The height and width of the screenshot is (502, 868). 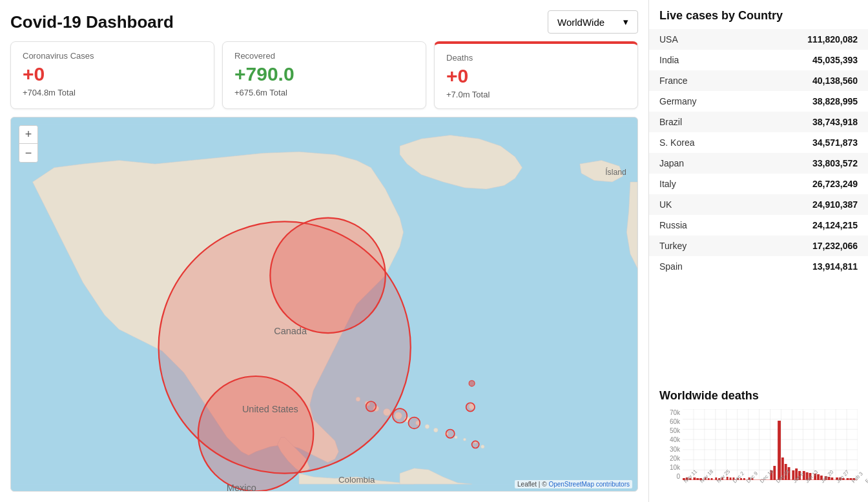 What do you see at coordinates (112, 74) in the screenshot?
I see `cases-value: +0` at bounding box center [112, 74].